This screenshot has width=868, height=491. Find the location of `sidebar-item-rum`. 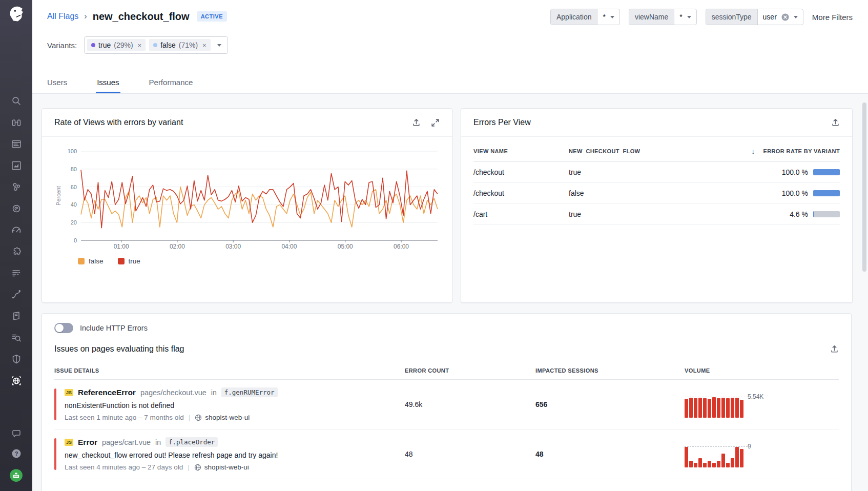

sidebar-item-rum is located at coordinates (16, 381).